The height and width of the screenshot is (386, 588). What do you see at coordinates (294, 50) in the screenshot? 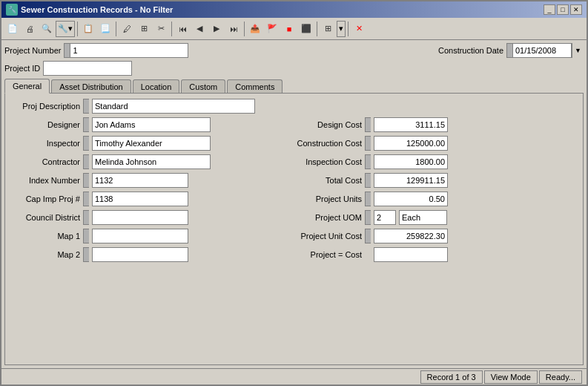
I see `top-fields: Project Number Construction Date ▼` at bounding box center [294, 50].